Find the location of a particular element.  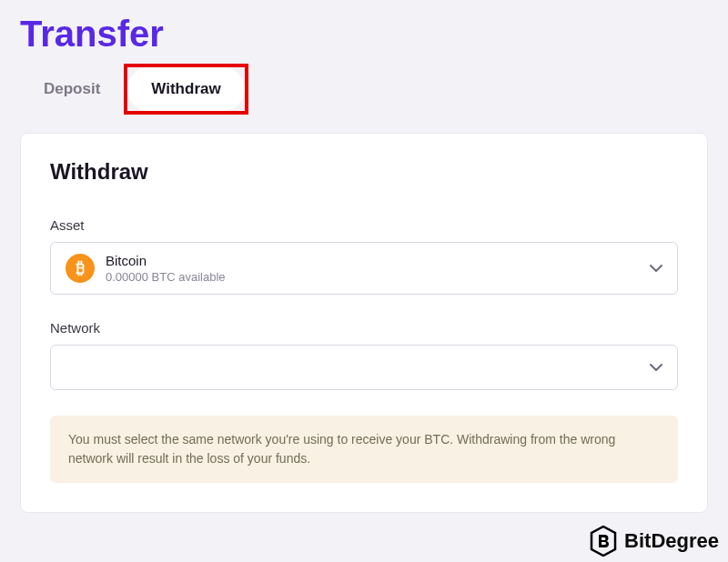

asset-text-wrapper: Bitcoin 0.00000 BTC available is located at coordinates (166, 268).